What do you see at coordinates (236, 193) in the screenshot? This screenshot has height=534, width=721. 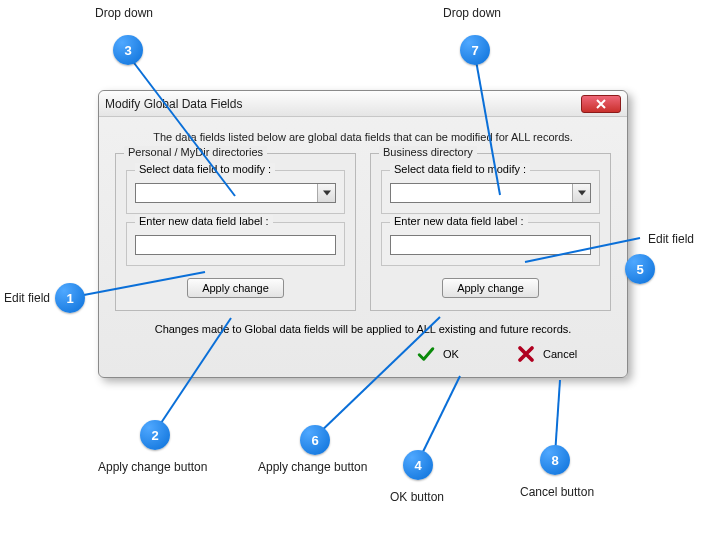 I see `personal-select-combo` at bounding box center [236, 193].